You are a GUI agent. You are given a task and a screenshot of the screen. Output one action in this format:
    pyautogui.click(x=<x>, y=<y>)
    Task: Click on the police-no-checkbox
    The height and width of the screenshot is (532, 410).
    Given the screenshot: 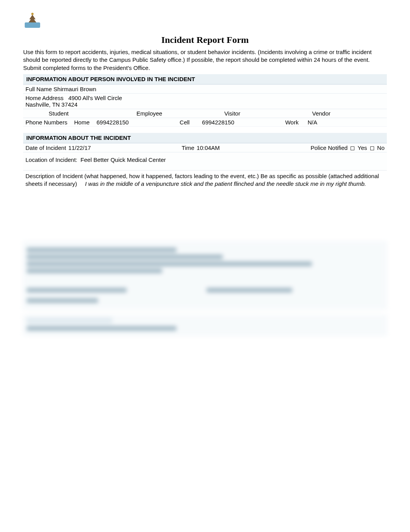 What is the action you would take?
    pyautogui.click(x=372, y=148)
    